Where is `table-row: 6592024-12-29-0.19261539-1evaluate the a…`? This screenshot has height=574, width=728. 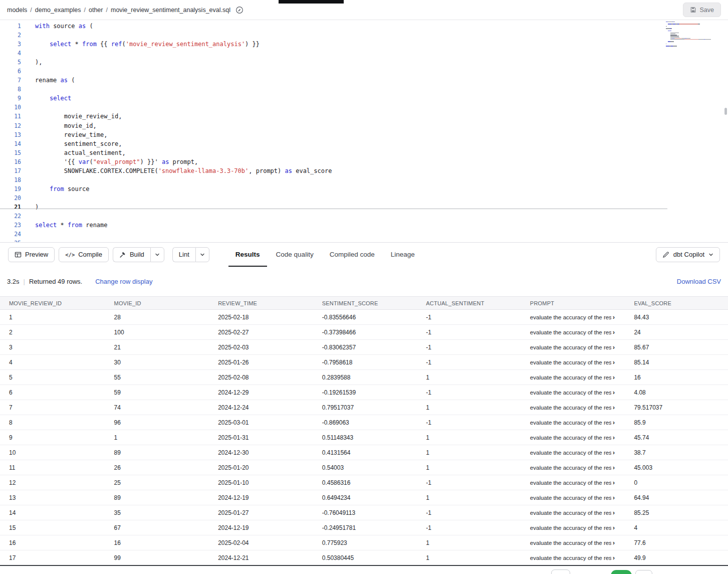
table-row: 6592024-12-29-0.19261539-1evaluate the a… is located at coordinates (364, 393).